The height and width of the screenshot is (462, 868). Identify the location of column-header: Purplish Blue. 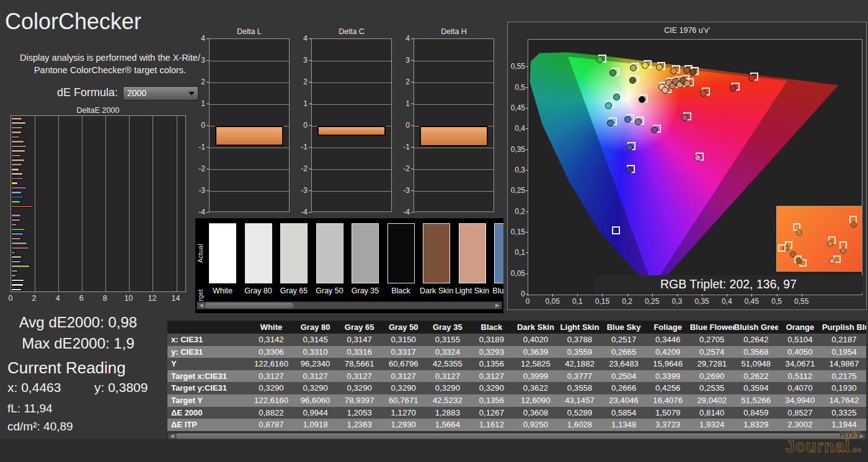
(844, 327).